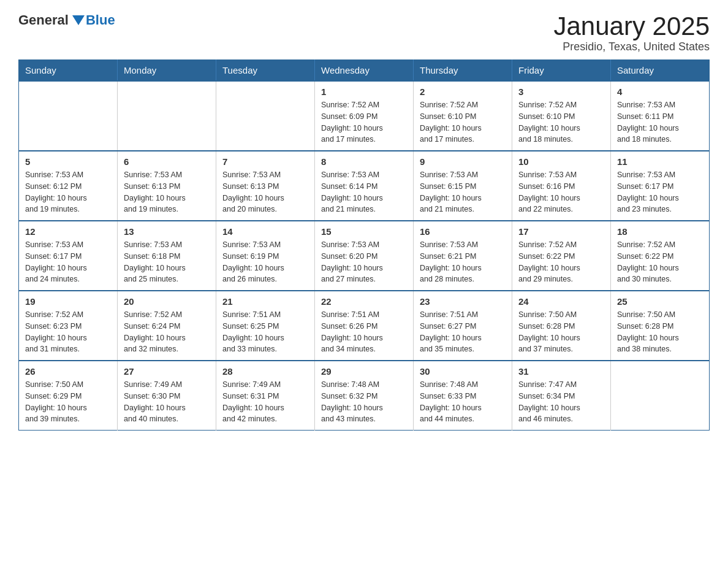  I want to click on calendar-cell: 28Sunrise: 7:49 AM Sunset: 6:31 PM Dayli…, so click(266, 396).